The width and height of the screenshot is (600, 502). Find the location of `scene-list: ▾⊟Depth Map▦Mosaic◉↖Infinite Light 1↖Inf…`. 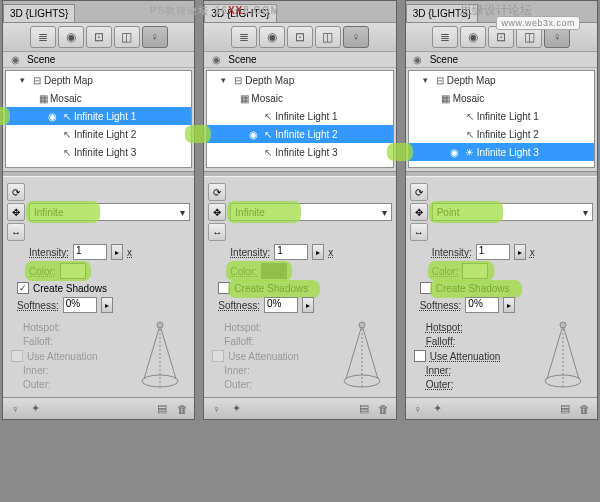

scene-list: ▾⊟Depth Map▦Mosaic◉↖Infinite Light 1↖Inf… is located at coordinates (98, 119).